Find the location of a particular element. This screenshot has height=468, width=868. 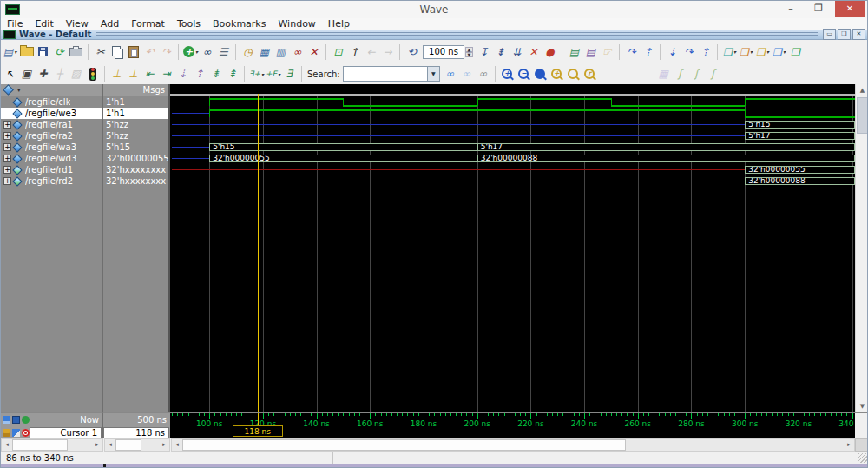

signal-row: +/regfile/wa3 is located at coordinates (52, 148).